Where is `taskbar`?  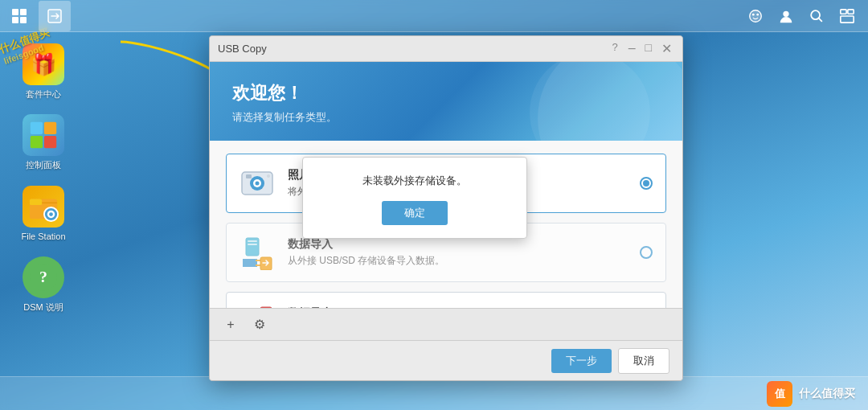 taskbar is located at coordinates (434, 16).